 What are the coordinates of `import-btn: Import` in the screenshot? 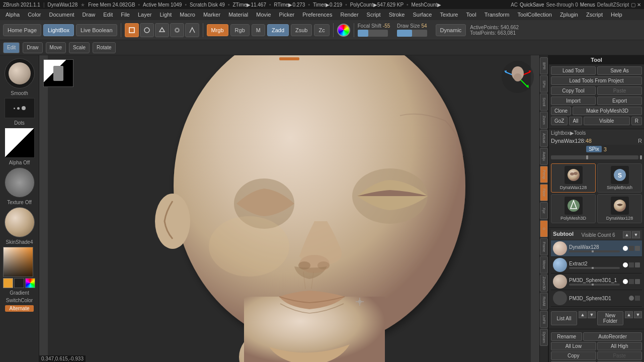 It's located at (574, 101).